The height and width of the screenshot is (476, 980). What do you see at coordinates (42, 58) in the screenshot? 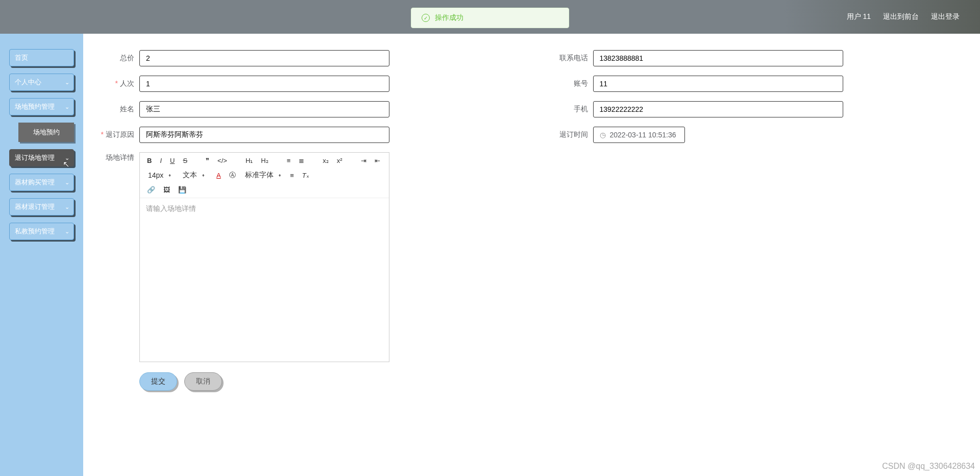
I see `sidebar-item-home: 首页` at bounding box center [42, 58].